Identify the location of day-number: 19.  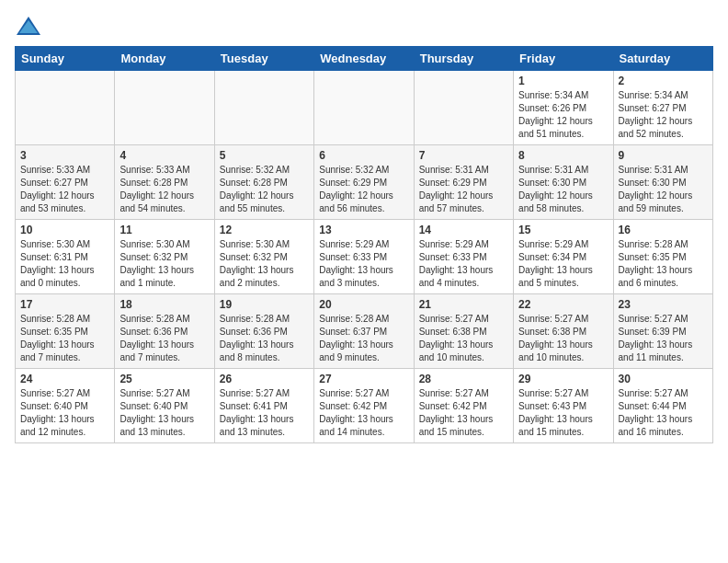
(265, 304).